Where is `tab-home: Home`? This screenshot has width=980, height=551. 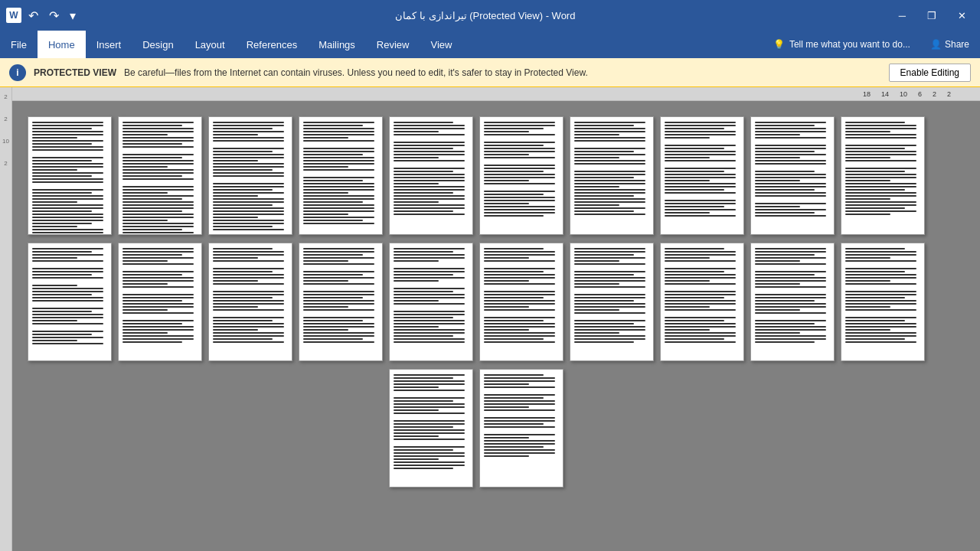 tab-home: Home is located at coordinates (61, 44).